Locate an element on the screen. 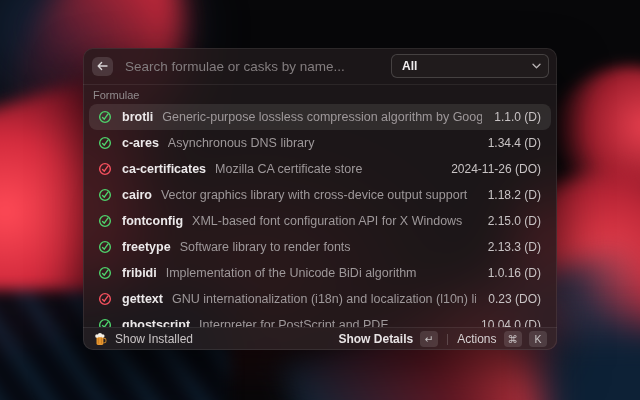 The image size is (640, 400). actions-label: Actions is located at coordinates (476, 339).